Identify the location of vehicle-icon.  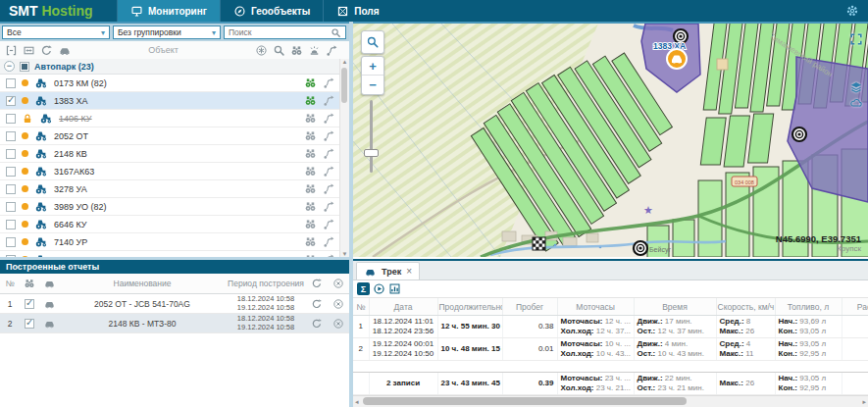
(65, 51).